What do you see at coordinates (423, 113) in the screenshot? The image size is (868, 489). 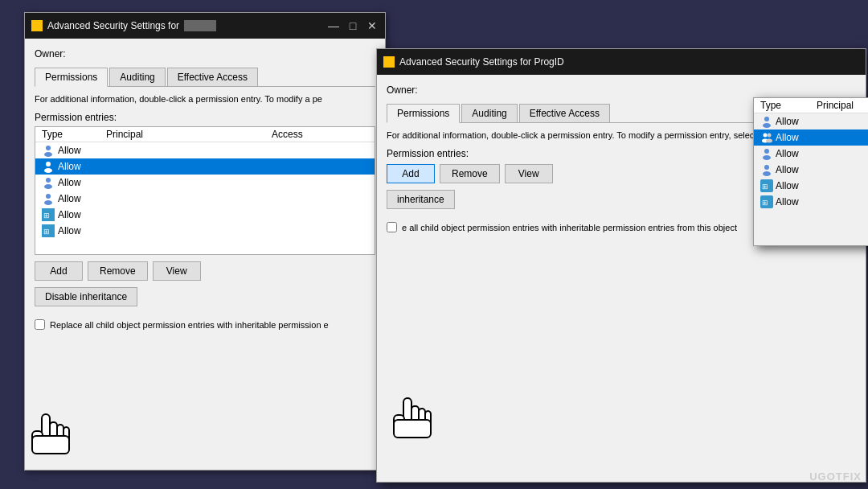 I see `tab2-permissions: Permissions` at bounding box center [423, 113].